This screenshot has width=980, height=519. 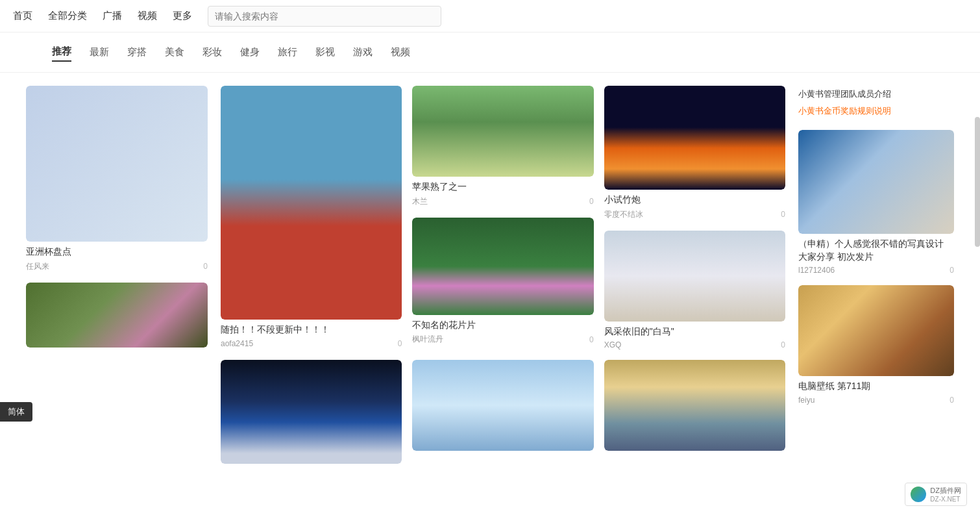 I want to click on card-bottom-right-image, so click(x=694, y=405).